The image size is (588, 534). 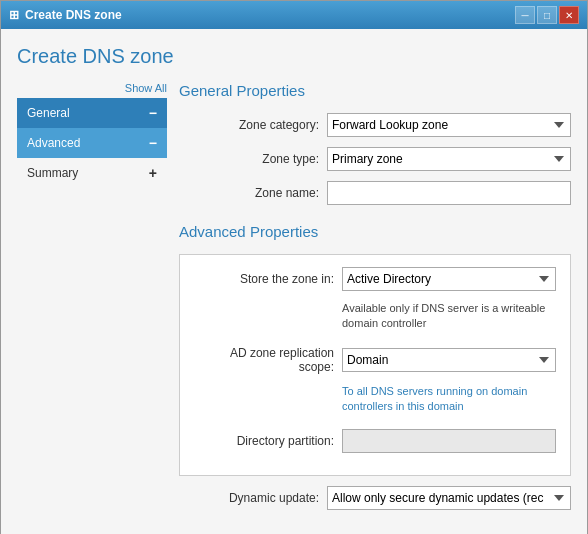 What do you see at coordinates (92, 143) in the screenshot?
I see `sidebar-item-advanced: Advanced −` at bounding box center [92, 143].